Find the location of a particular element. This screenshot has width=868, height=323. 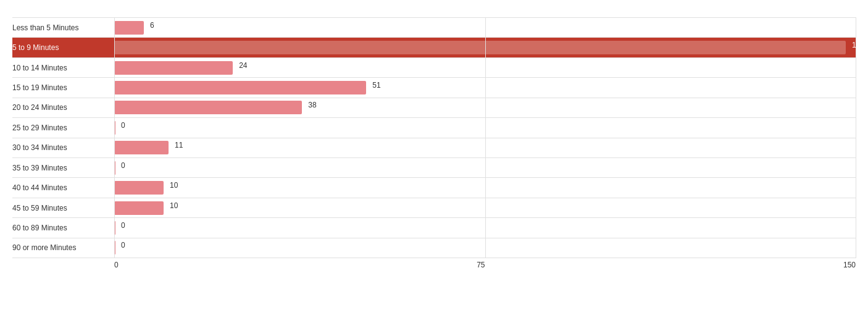

bar-label: Less than 5 Minutes is located at coordinates (63, 28).